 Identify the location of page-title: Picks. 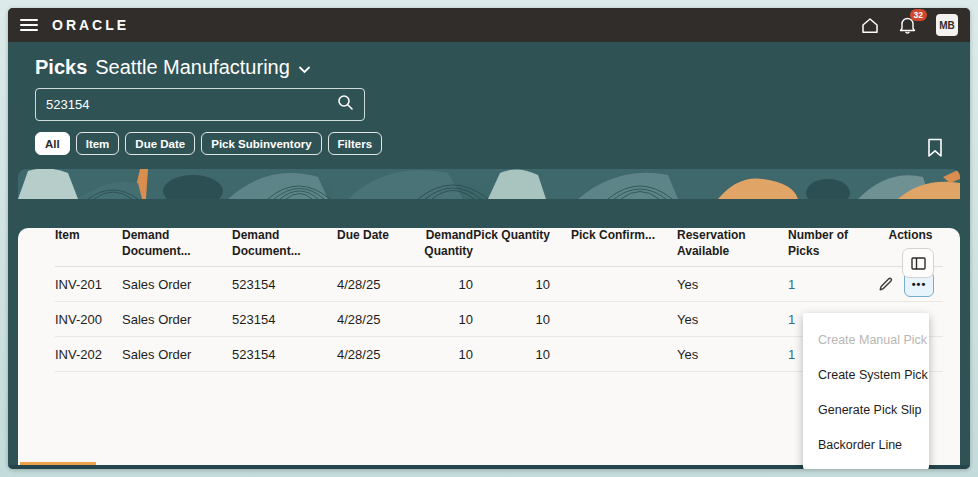
(61, 68).